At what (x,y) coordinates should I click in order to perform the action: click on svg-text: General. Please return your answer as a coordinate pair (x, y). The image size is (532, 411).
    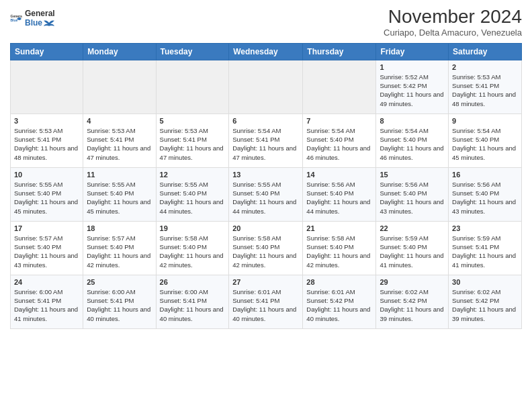
    Looking at the image, I should click on (17, 16).